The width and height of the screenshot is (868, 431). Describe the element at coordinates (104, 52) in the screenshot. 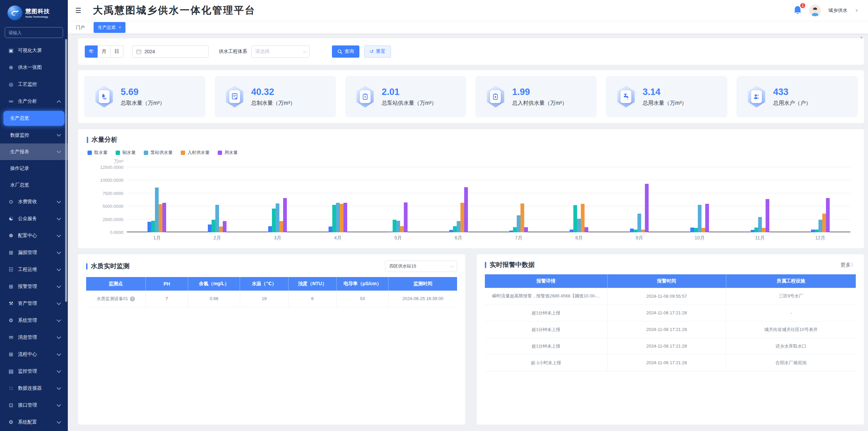

I see `period-button-月: 月` at that location.